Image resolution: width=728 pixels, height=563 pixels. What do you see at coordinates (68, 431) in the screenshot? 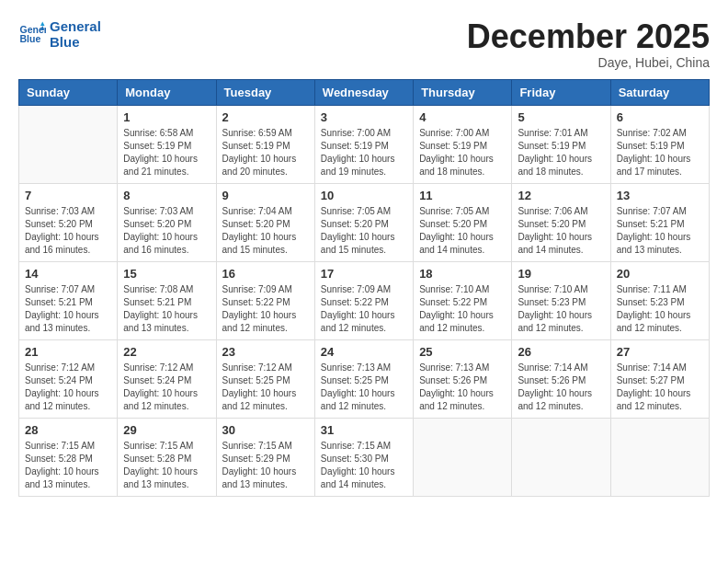
I see `day-number: 28` at bounding box center [68, 431].